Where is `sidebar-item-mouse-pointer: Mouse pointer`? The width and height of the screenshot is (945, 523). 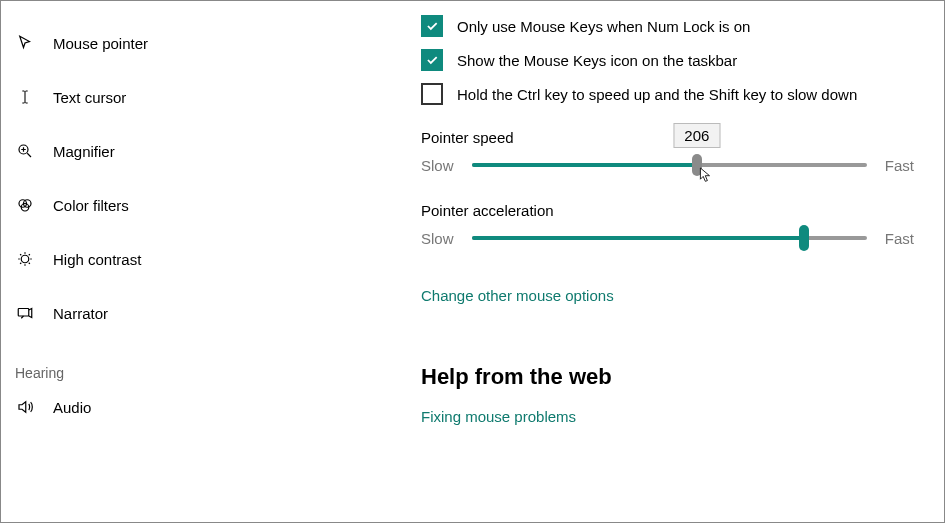 sidebar-item-mouse-pointer: Mouse pointer is located at coordinates (194, 43).